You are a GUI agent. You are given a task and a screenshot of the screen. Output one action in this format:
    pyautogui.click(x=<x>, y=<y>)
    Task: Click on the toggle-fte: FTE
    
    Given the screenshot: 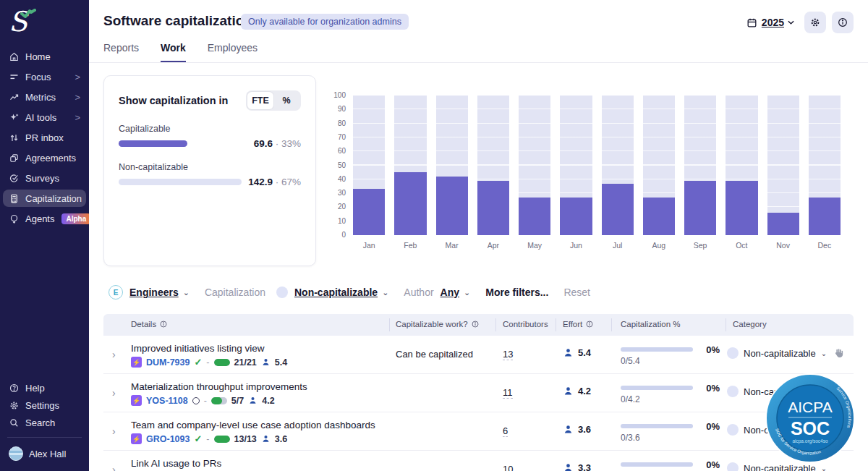 What is the action you would take?
    pyautogui.click(x=260, y=101)
    